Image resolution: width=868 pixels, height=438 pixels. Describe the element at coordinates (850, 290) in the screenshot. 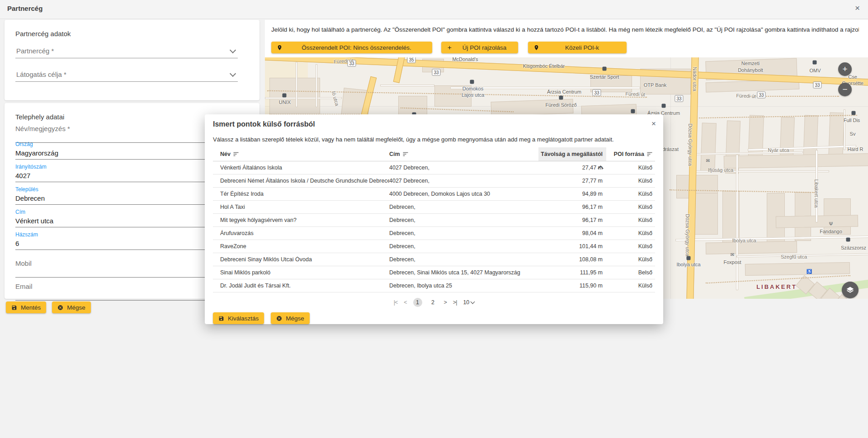

I see `layers-icon` at that location.